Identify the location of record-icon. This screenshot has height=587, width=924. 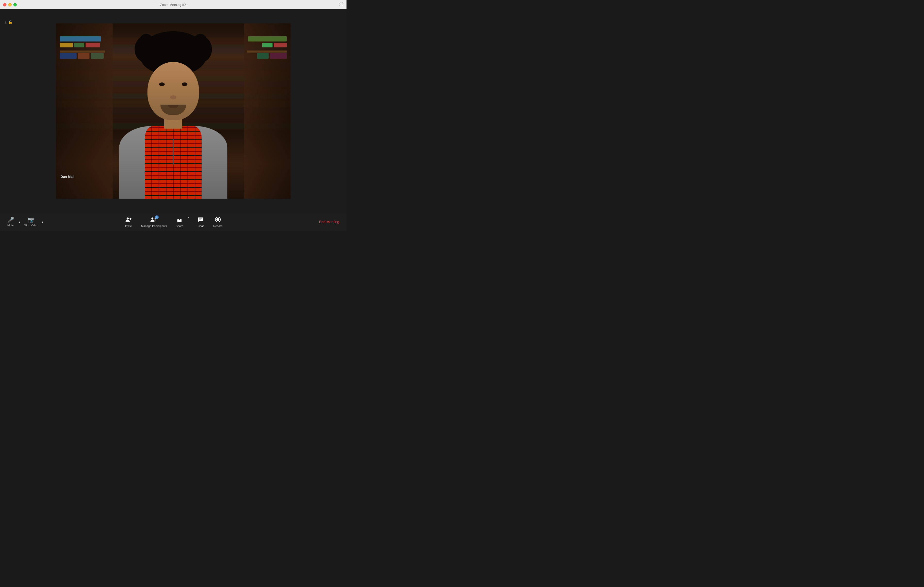
(218, 220).